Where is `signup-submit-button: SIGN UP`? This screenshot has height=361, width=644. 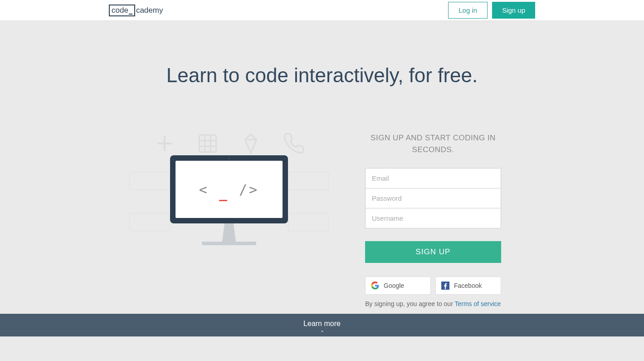 signup-submit-button: SIGN UP is located at coordinates (433, 252).